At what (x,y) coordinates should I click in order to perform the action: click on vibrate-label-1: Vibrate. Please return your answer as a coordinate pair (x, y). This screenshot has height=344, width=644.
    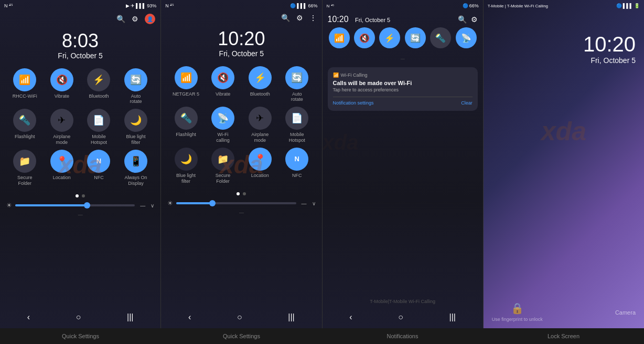
    Looking at the image, I should click on (62, 97).